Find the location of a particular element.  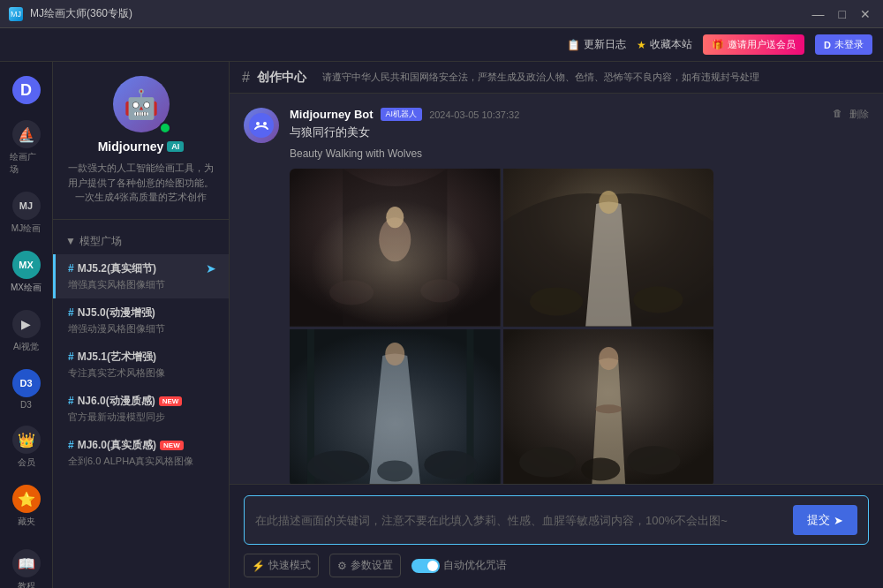

send-icon: ➤ is located at coordinates (839, 521).